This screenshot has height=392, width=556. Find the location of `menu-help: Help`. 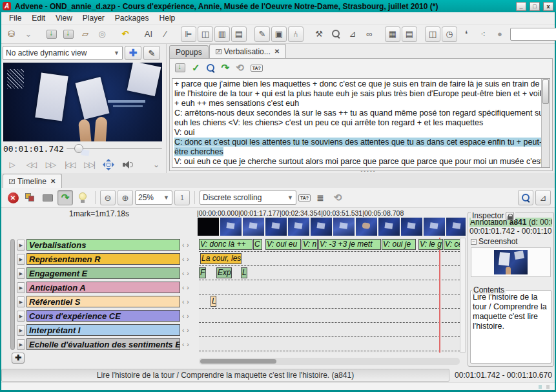

menu-help: Help is located at coordinates (168, 18).